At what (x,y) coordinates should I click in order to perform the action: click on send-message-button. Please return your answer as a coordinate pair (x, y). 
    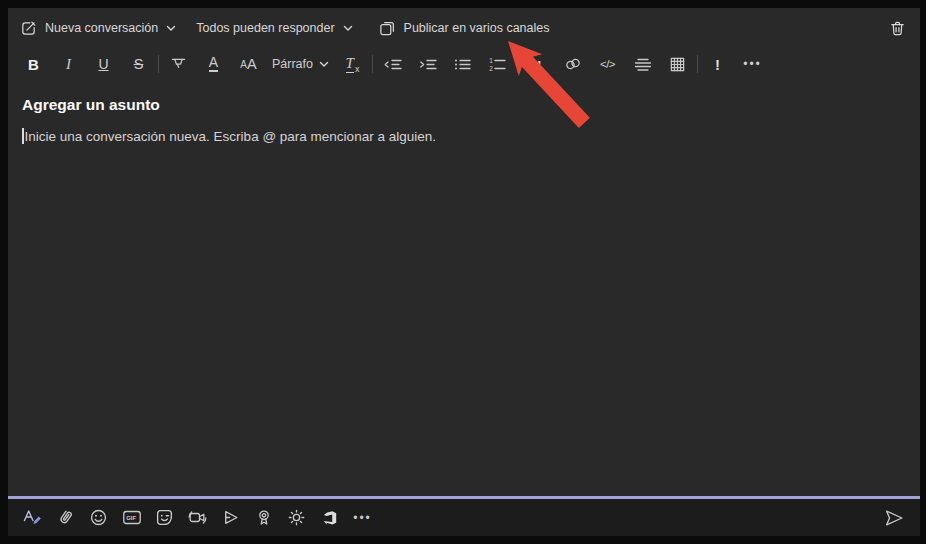
    Looking at the image, I should click on (894, 518).